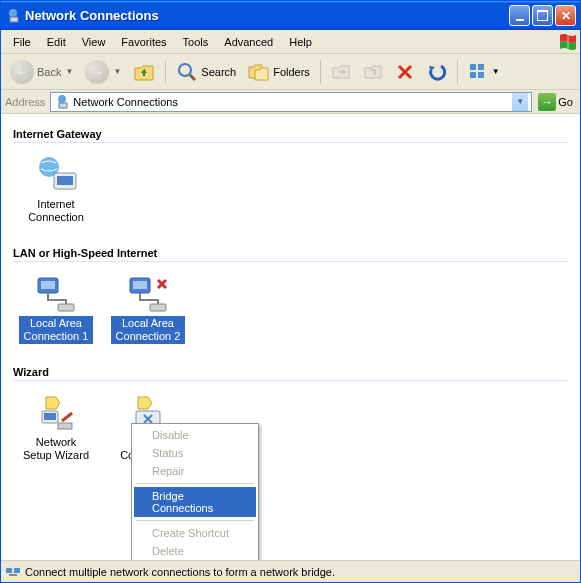 Image resolution: width=581 pixels, height=583 pixels. I want to click on folders-button: Folders, so click(279, 72).